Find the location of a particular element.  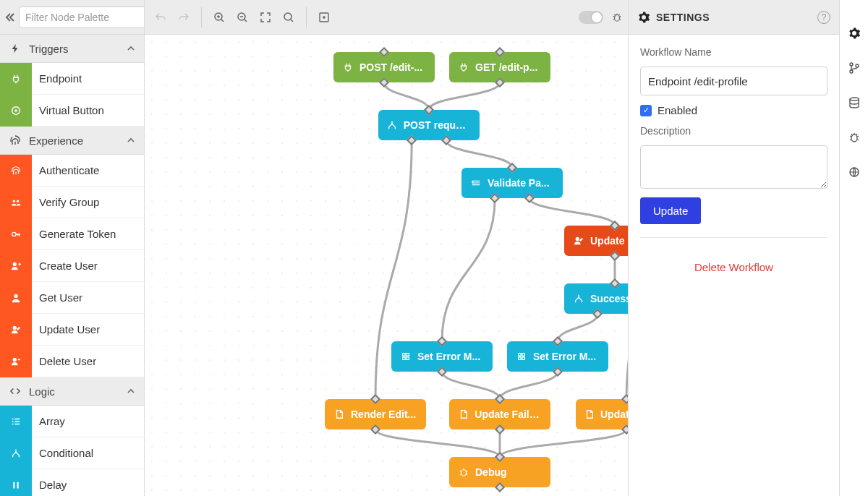

palette-section-triggers: Triggers is located at coordinates (72, 49).